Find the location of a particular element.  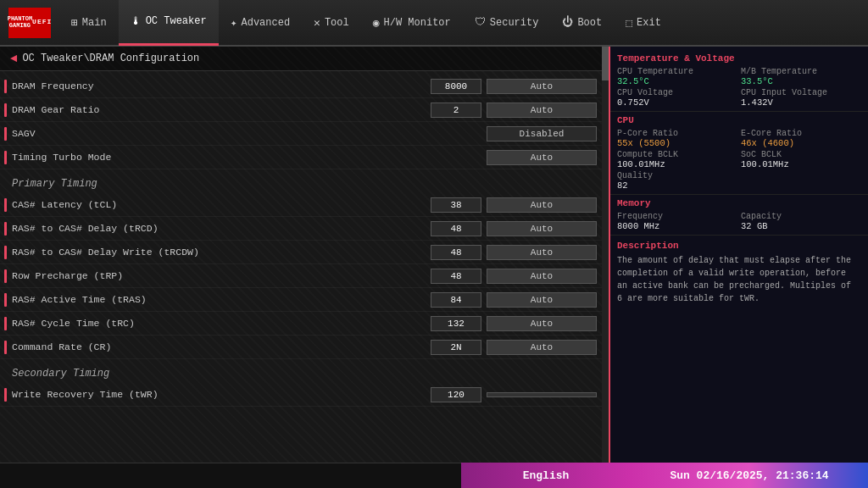

setting-row-tcl: CAS# Latency (tCL) 38 Auto is located at coordinates (304, 205).